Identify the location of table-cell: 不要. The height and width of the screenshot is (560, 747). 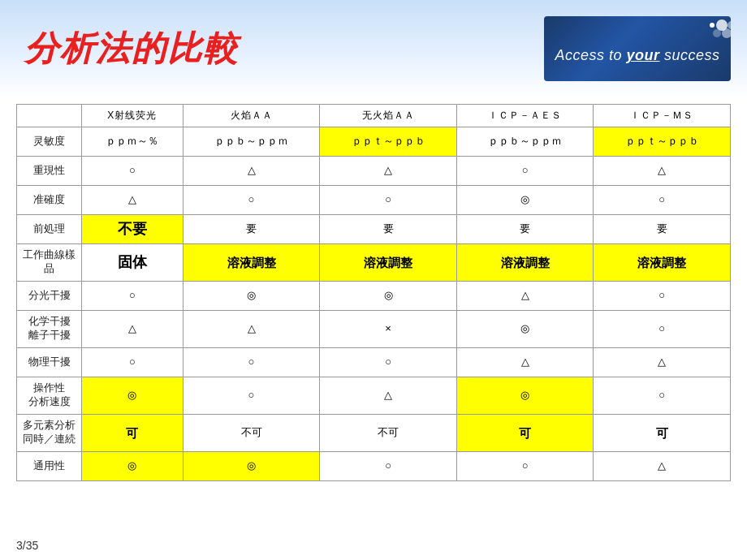
(133, 229).